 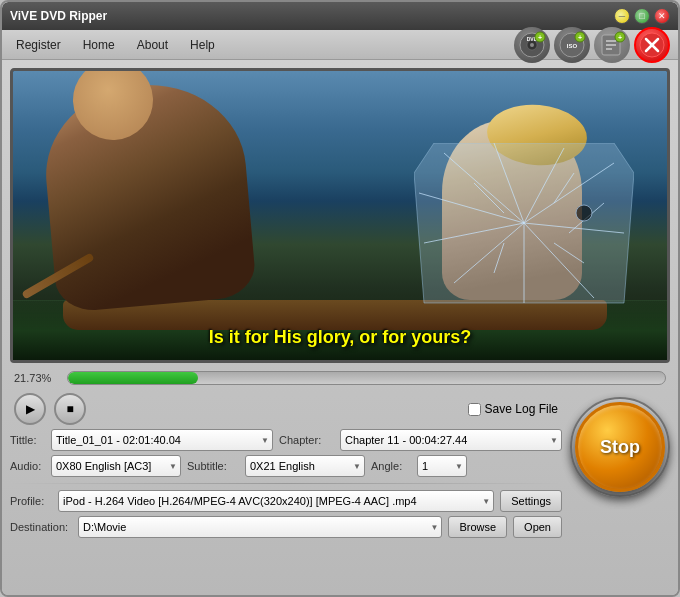 What do you see at coordinates (286, 409) in the screenshot?
I see `playback-controls: ▶ ■ Save Log File` at bounding box center [286, 409].